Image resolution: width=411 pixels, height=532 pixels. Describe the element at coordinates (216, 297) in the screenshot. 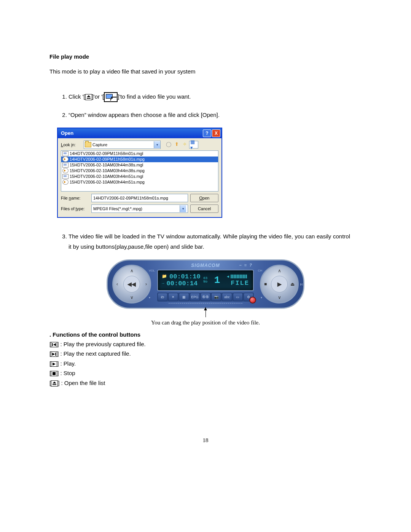

I see `tool-capture-icon: 📷` at that location.